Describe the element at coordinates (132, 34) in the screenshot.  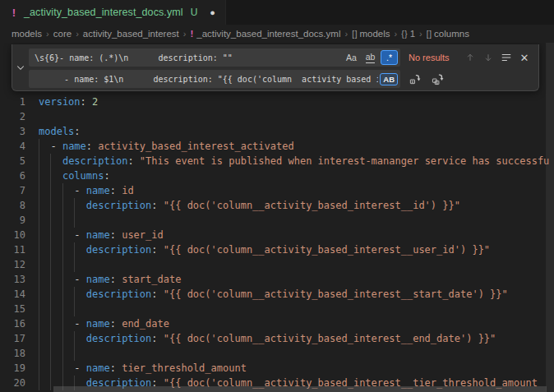
I see `breadcrumb-label: activity_based_interest` at that location.